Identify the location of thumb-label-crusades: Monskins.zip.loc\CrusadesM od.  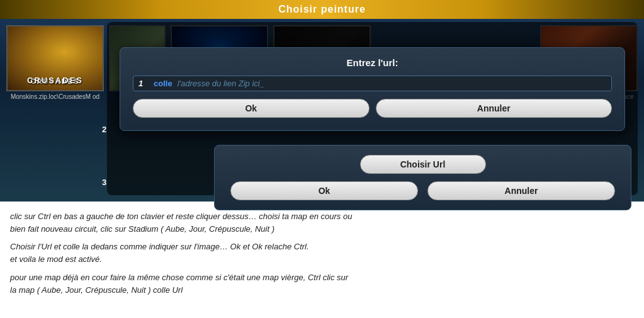
(55, 97).